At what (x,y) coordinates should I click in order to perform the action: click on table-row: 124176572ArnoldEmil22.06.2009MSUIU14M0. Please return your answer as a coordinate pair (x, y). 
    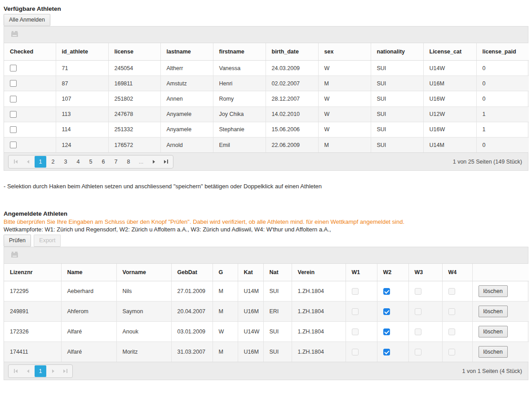
    Looking at the image, I should click on (266, 145).